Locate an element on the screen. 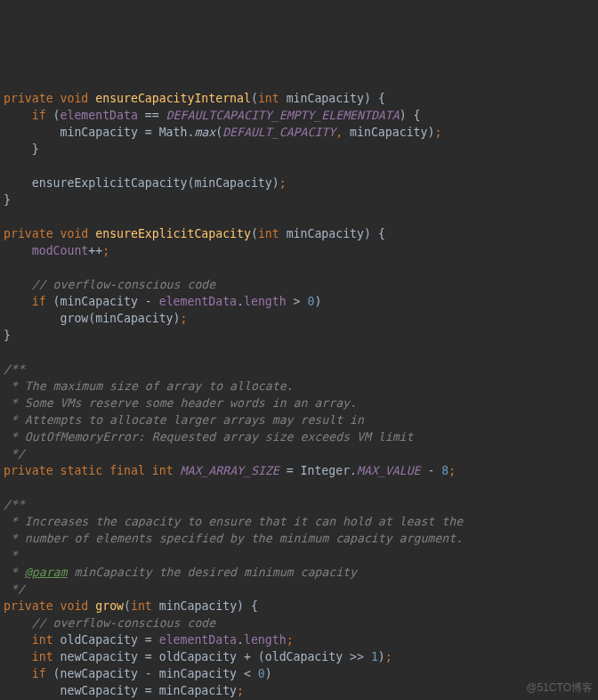 Image resolution: width=598 pixels, height=700 pixels. kw: static is located at coordinates (82, 470).